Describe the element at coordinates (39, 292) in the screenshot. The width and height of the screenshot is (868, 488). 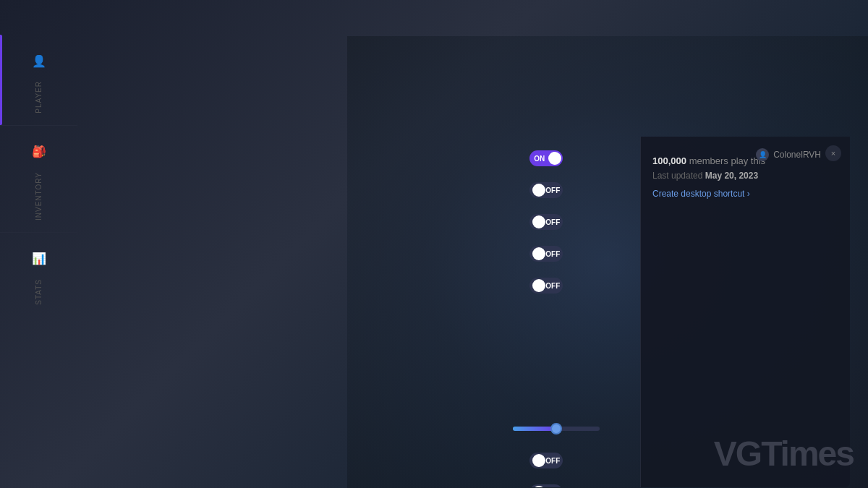
I see `sidebar-label-stats: Stats` at that location.